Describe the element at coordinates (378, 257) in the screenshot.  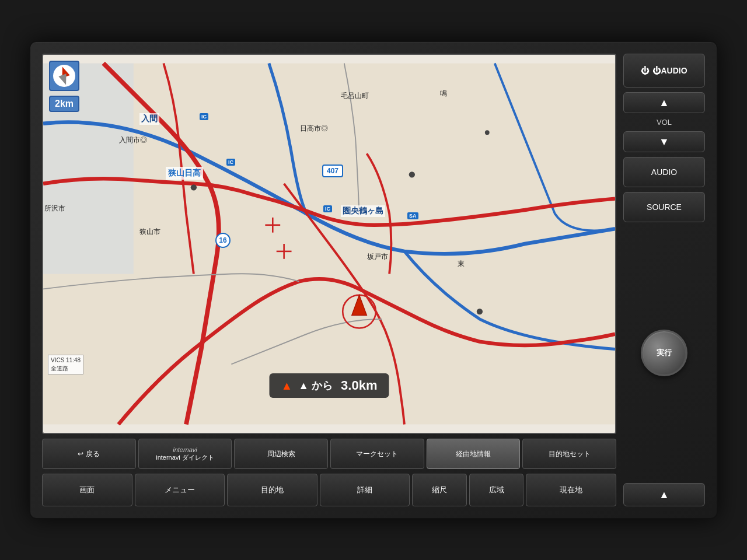
I see `place-sakado: 坂戸市` at that location.